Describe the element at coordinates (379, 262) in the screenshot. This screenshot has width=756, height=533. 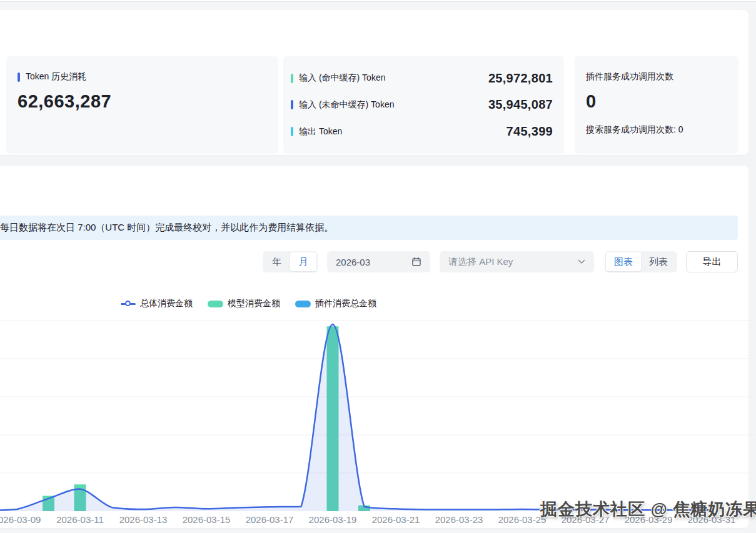
I see `month-picker: 2026-03` at that location.